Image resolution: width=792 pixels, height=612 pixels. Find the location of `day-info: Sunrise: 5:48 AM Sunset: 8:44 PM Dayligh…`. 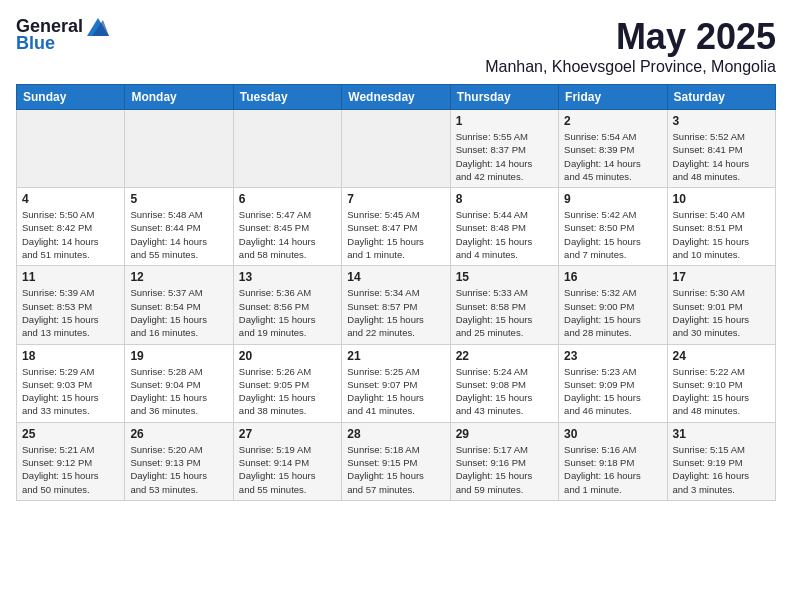

day-info: Sunrise: 5:48 AM Sunset: 8:44 PM Dayligh… is located at coordinates (178, 234).